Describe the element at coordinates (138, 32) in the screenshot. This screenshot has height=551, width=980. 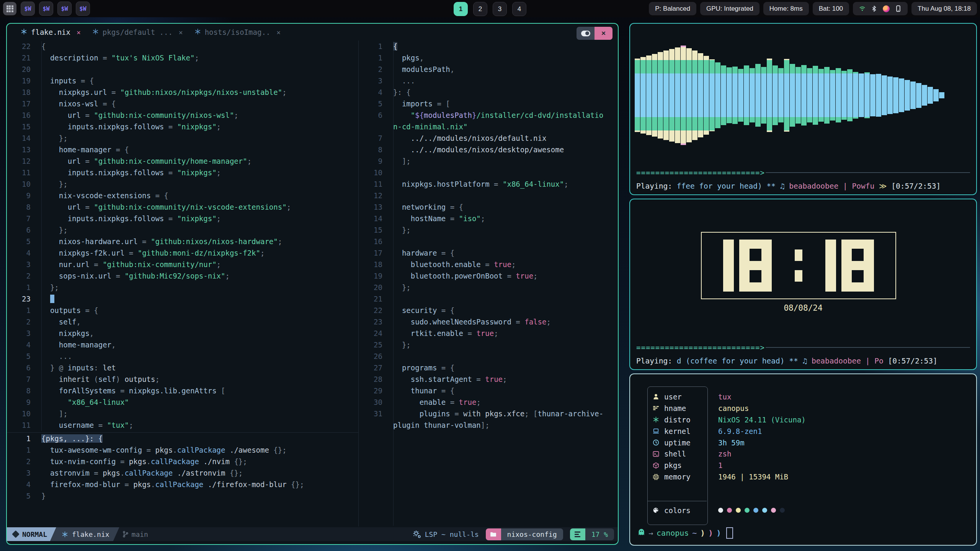
I see `tab-pkgs-default-: pkgs/default ...×` at that location.